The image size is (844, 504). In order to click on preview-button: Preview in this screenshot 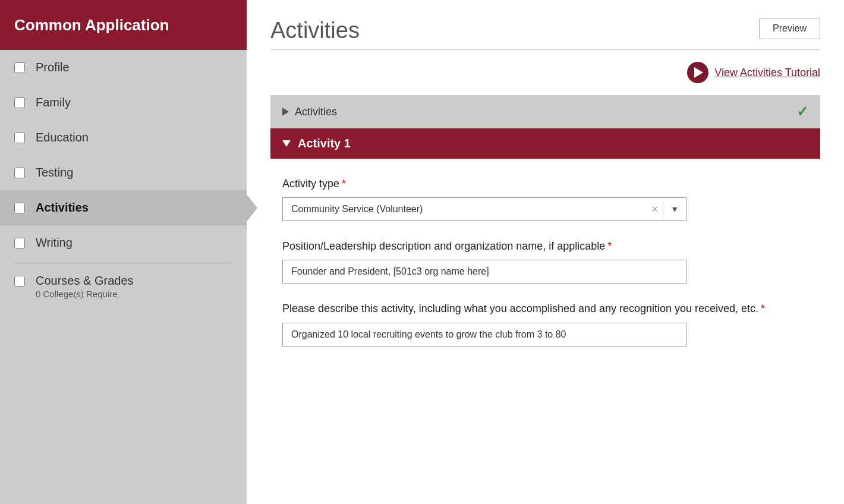, I will do `click(789, 29)`.